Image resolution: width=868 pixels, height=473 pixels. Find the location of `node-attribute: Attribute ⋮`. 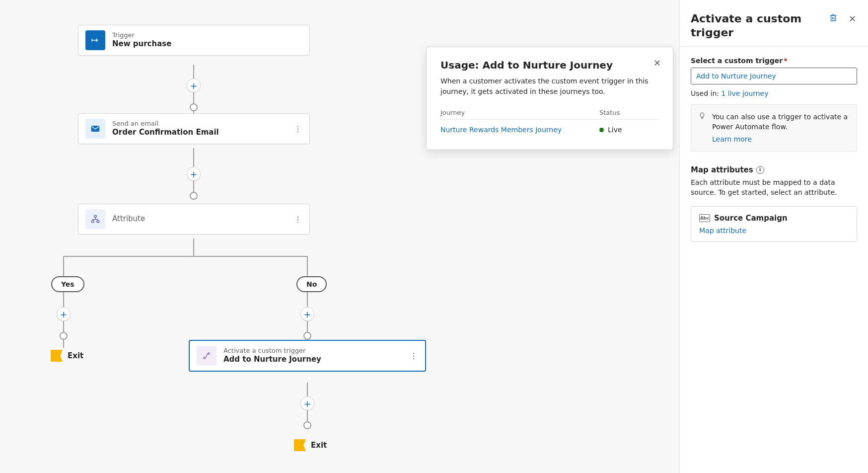

node-attribute: Attribute ⋮ is located at coordinates (194, 219).